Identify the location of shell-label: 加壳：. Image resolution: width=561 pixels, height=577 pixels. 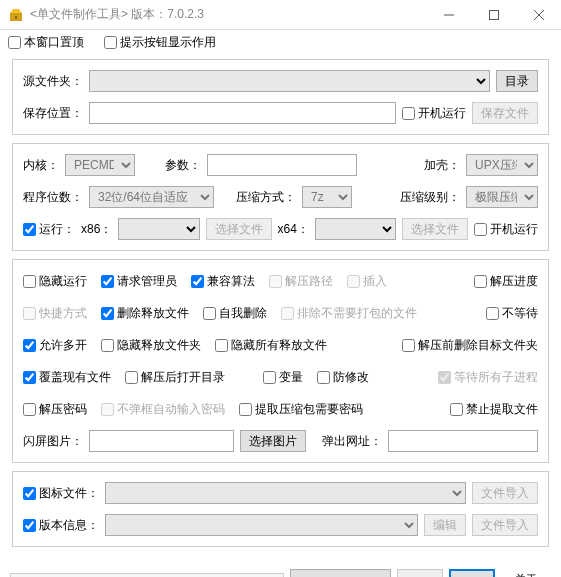
(442, 166).